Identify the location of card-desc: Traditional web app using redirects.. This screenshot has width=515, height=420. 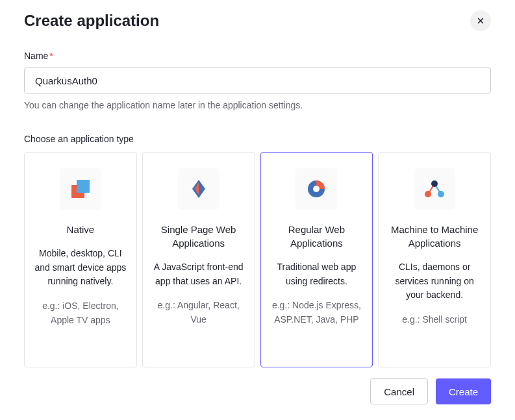
(317, 274).